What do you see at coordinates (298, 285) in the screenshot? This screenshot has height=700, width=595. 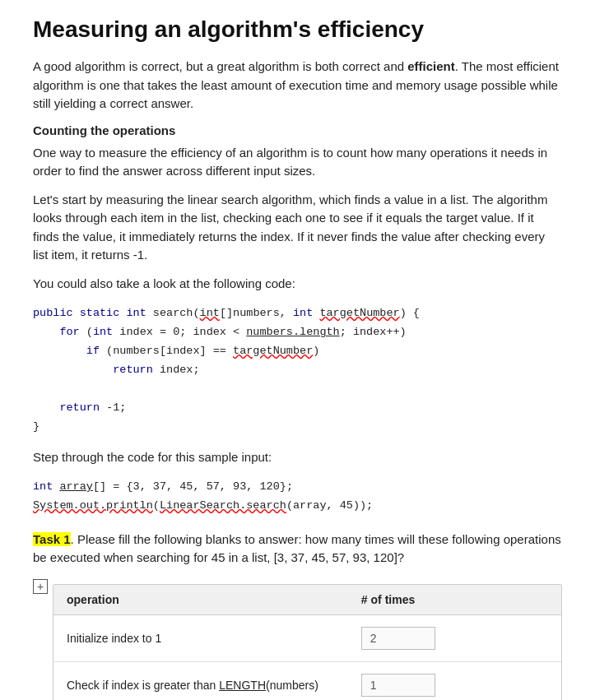 I see `para3: You could also take a look at the follow…` at bounding box center [298, 285].